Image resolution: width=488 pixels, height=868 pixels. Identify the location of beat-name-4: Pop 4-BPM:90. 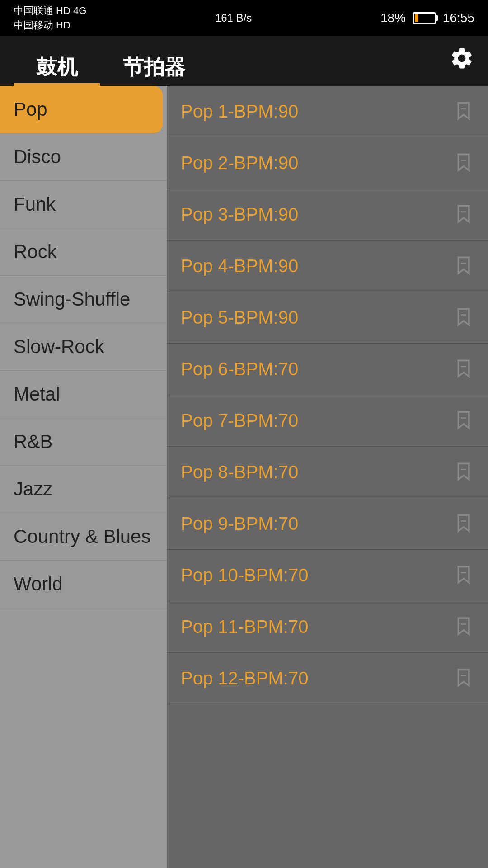
(239, 266).